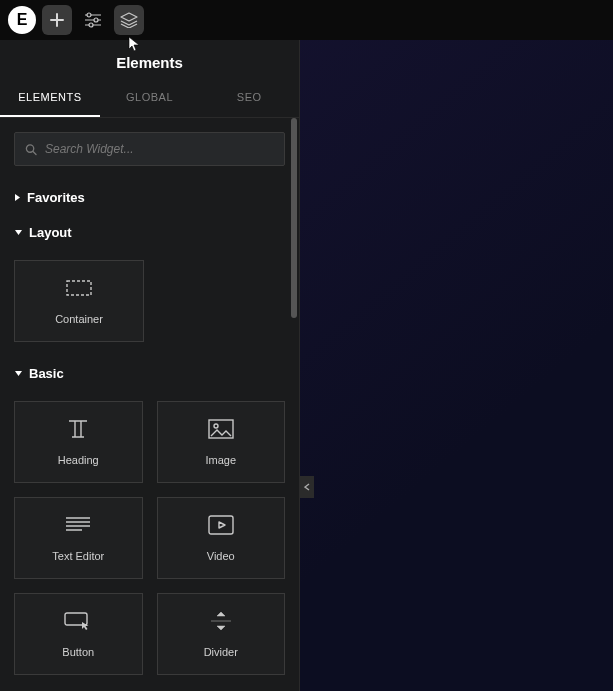  I want to click on widget-label: Button, so click(78, 652).